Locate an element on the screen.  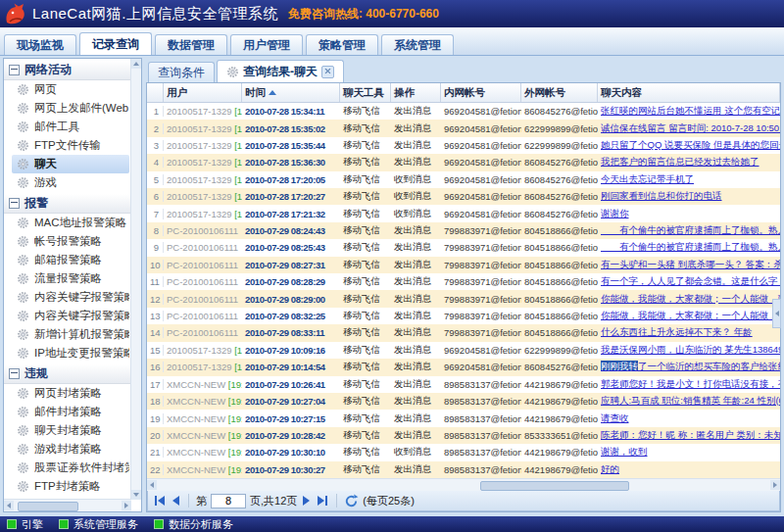
next-page-button is located at coordinates (306, 501).